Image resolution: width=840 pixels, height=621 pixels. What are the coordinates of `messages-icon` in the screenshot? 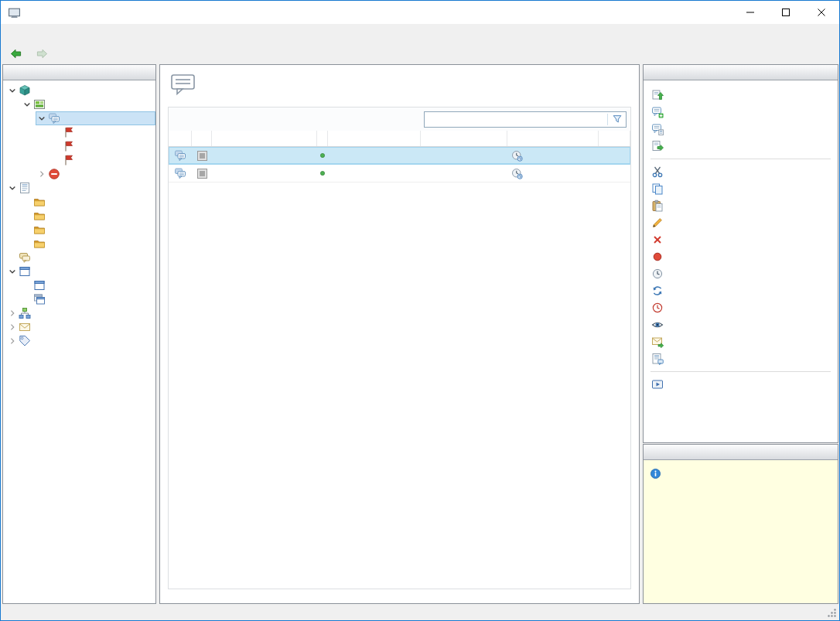 It's located at (54, 118).